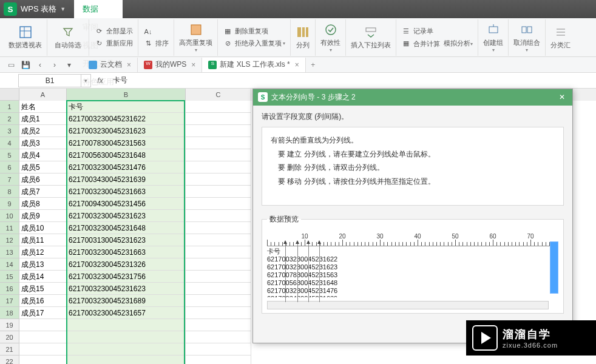 This screenshot has width=596, height=364. I want to click on row-header-22: 22, so click(10, 360).